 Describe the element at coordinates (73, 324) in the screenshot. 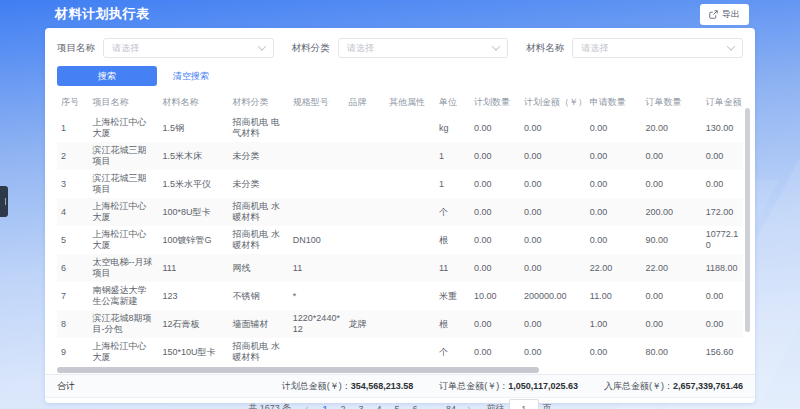

I see `table-cell: 8` at that location.